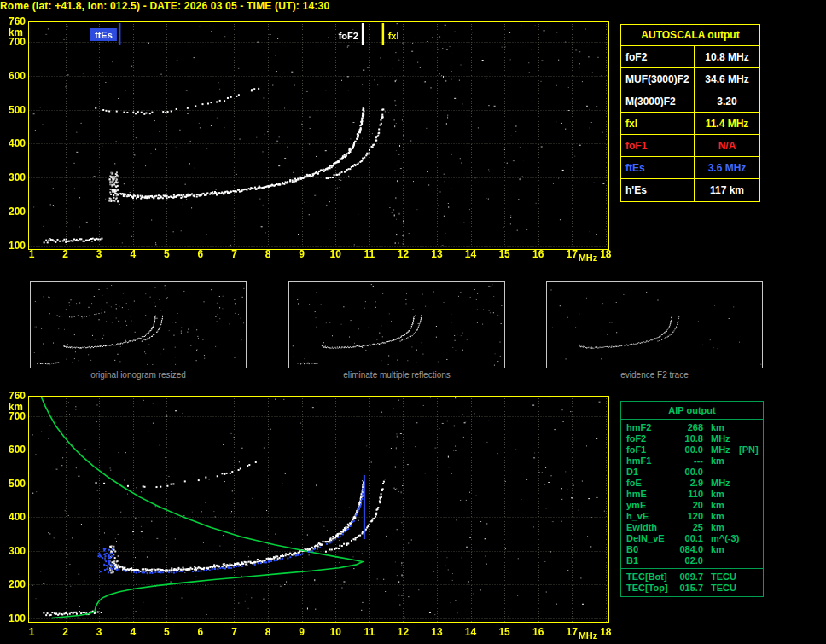 Image resolution: width=826 pixels, height=644 pixels. I want to click on aip-param-value: 120, so click(689, 517).